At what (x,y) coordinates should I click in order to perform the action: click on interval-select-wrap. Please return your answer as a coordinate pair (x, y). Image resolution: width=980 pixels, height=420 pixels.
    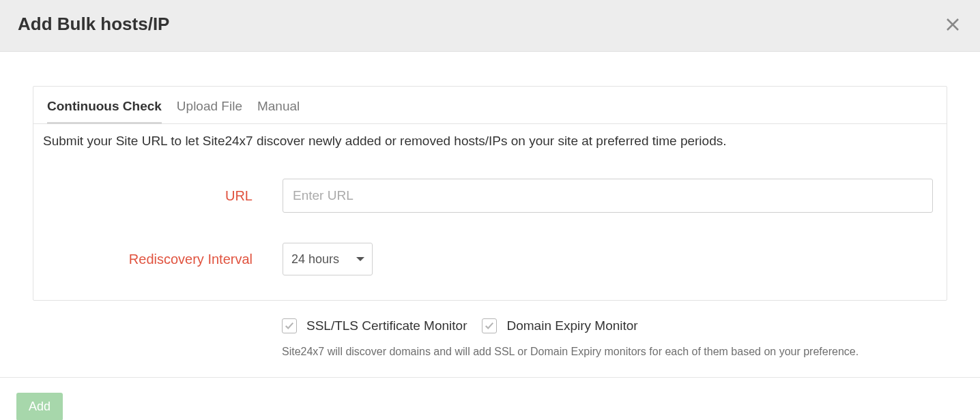
    Looking at the image, I should click on (328, 259).